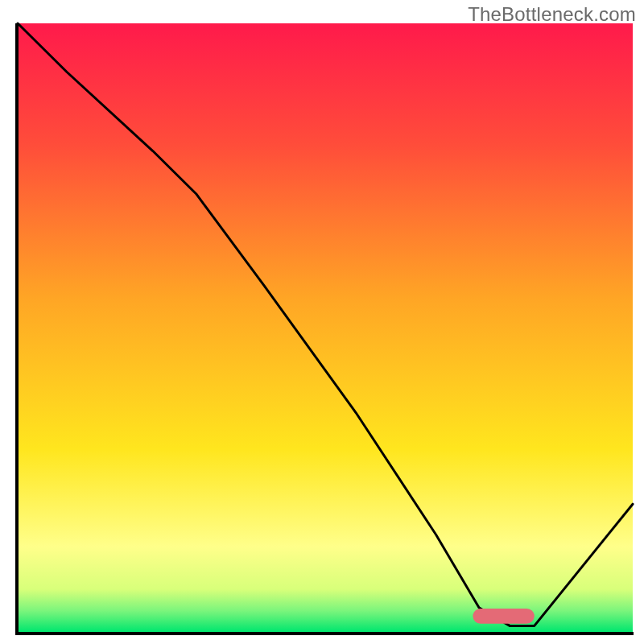  I want to click on x-axis, so click(324, 634).